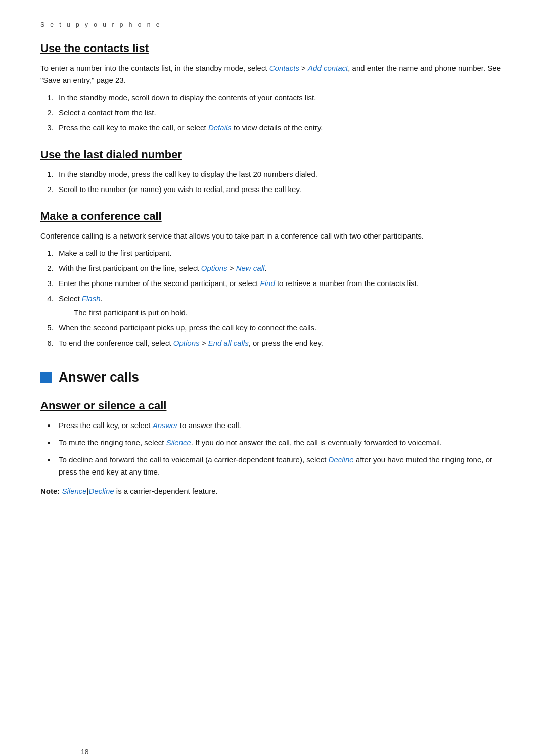 The image size is (546, 756). I want to click on contacts-step-3: Press the call key to make the call, or …, so click(281, 128).